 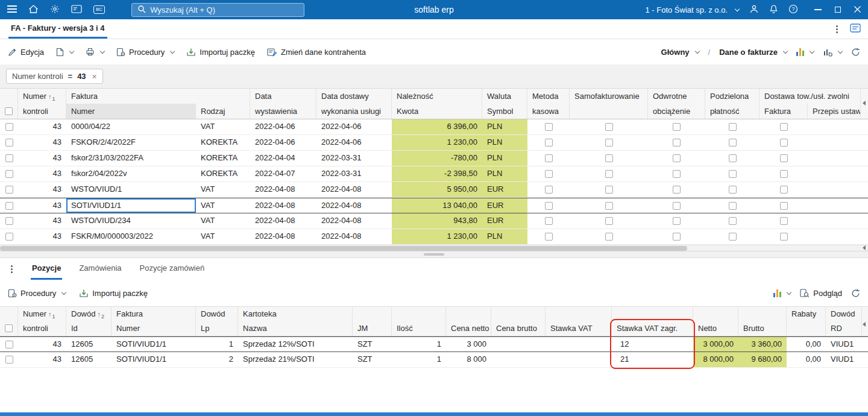 What do you see at coordinates (434, 159) in the screenshot?
I see `table-row: 43 fskor2/31/03/2022FA KOREKTA 2022-04-0…` at bounding box center [434, 159].